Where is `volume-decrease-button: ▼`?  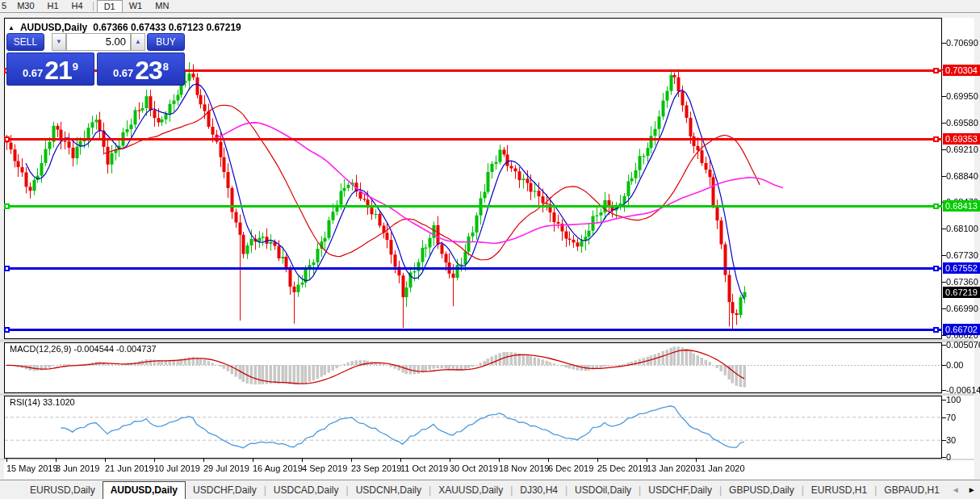
volume-decrease-button: ▼ is located at coordinates (59, 42).